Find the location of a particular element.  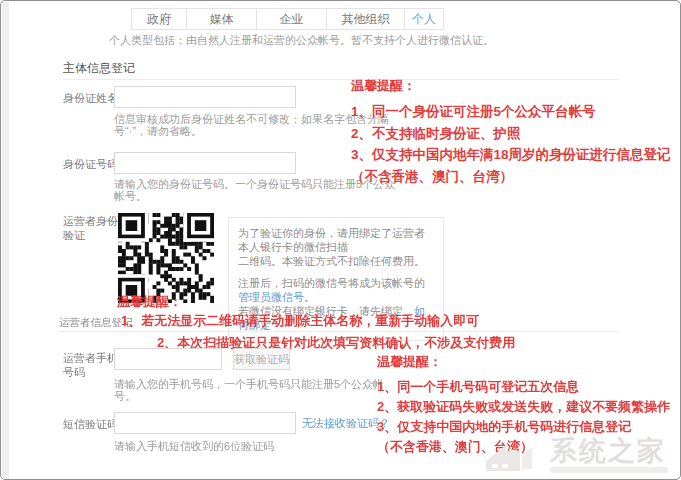

reminder-mid-line1: 1、若无法显示二维码请手动删除主体名称，重新手动输入即可 is located at coordinates (300, 321).